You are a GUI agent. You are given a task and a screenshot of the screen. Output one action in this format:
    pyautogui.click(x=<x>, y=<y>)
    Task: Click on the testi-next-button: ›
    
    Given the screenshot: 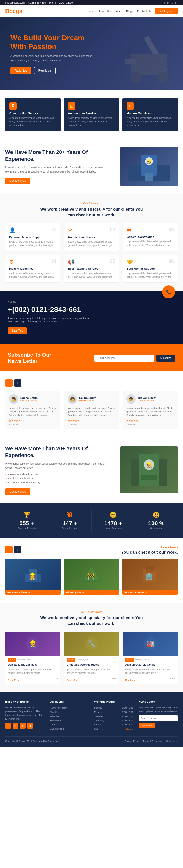 What is the action you would take?
    pyautogui.click(x=18, y=383)
    